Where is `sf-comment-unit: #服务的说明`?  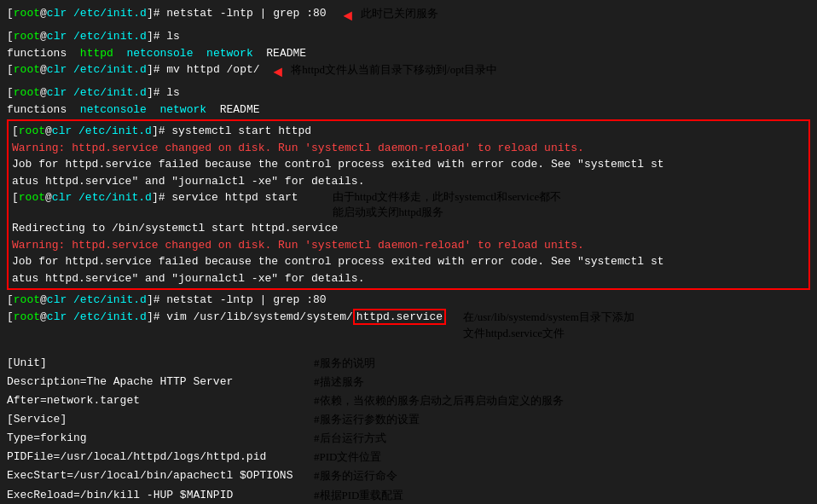 sf-comment-unit: #服务的说明 is located at coordinates (345, 363).